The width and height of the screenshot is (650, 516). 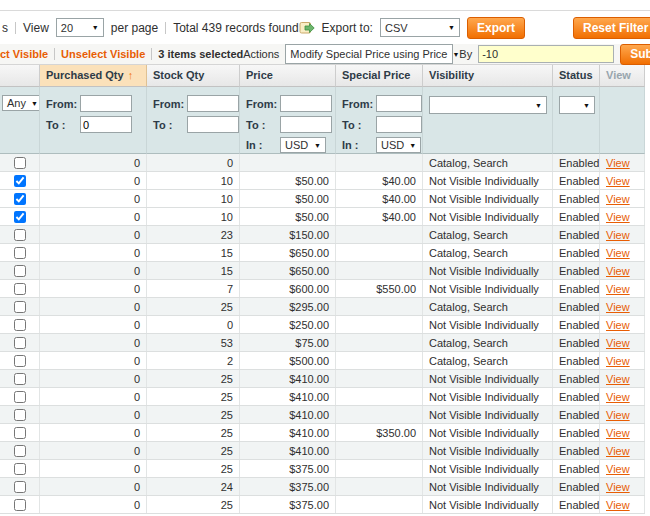 What do you see at coordinates (194, 216) in the screenshot?
I see `stock-qty-cell: 10` at bounding box center [194, 216].